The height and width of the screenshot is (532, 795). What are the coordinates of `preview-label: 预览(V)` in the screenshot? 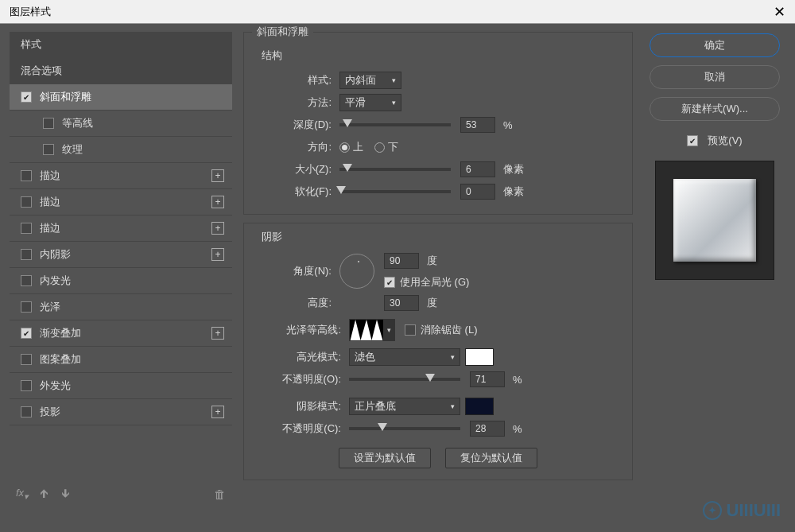 It's located at (725, 141).